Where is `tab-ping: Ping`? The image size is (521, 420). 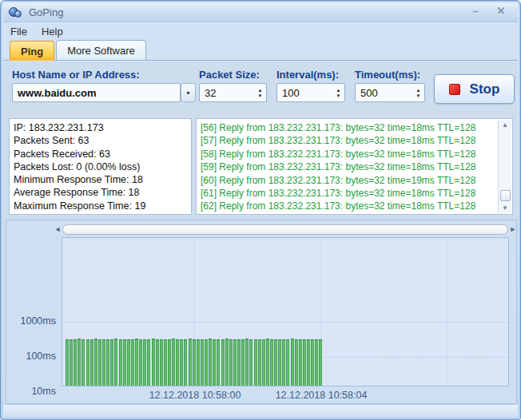
tab-ping: Ping is located at coordinates (32, 51).